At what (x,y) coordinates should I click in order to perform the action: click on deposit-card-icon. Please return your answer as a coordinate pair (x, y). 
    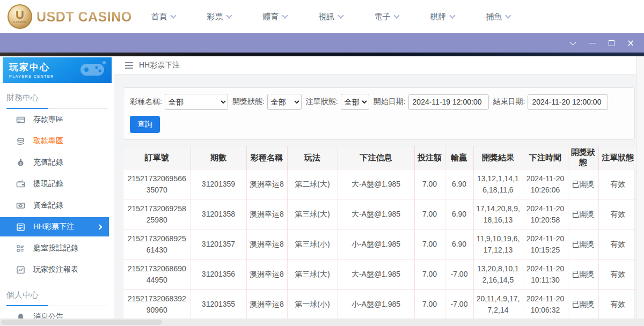
    Looking at the image, I should click on (20, 120).